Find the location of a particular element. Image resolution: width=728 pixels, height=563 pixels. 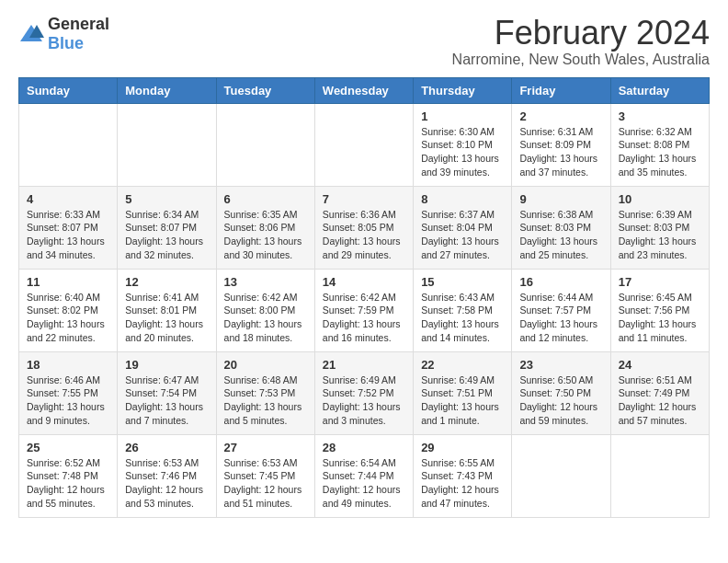

calendar-cell: 14Sunrise: 6:42 AM Sunset: 7:59 PM Dayli… is located at coordinates (364, 310).